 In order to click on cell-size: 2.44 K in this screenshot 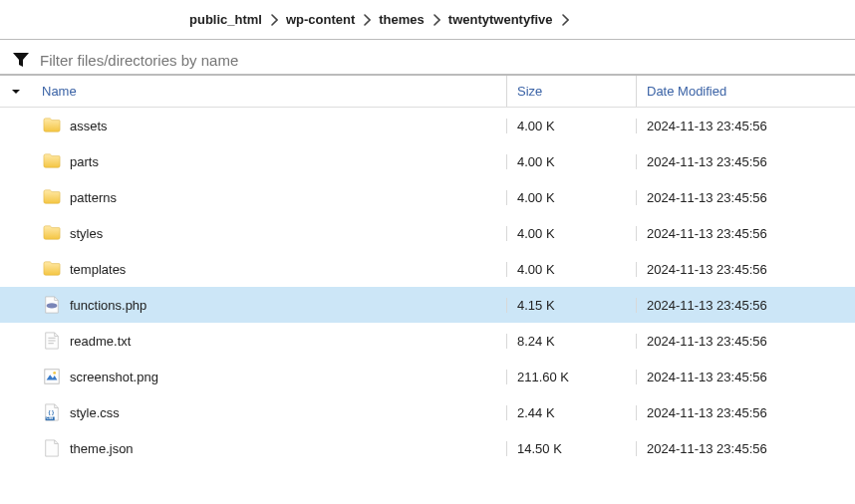, I will do `click(571, 412)`.